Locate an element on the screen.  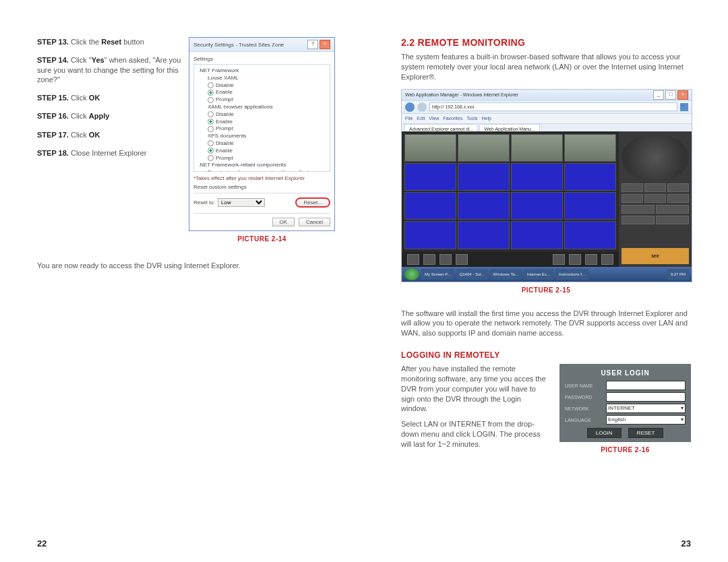
step-13: STEP 13. Click the Reset button is located at coordinates (109, 42).